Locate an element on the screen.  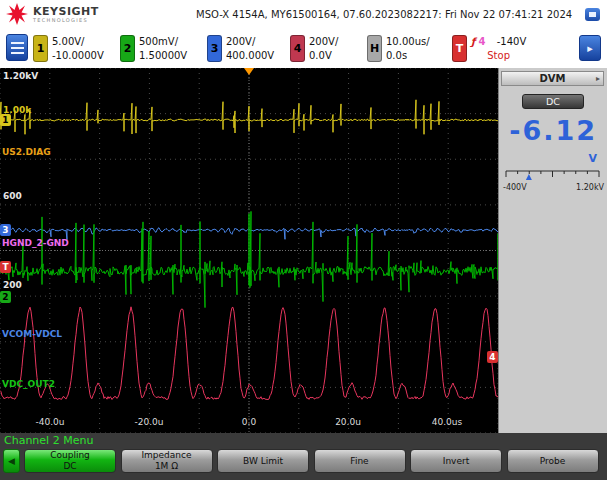
scope-label: VCOM-VDCL is located at coordinates (32, 334).